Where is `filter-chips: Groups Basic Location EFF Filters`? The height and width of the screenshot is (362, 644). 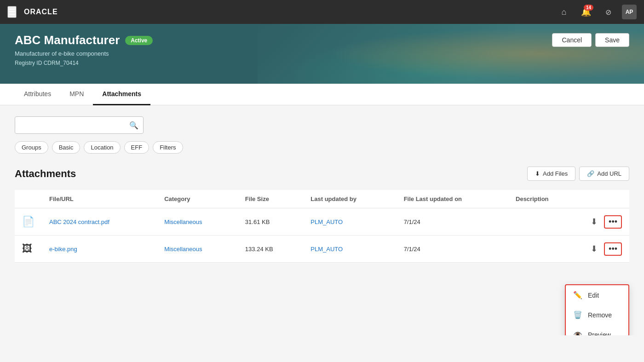
filter-chips: Groups Basic Location EFF Filters is located at coordinates (322, 147).